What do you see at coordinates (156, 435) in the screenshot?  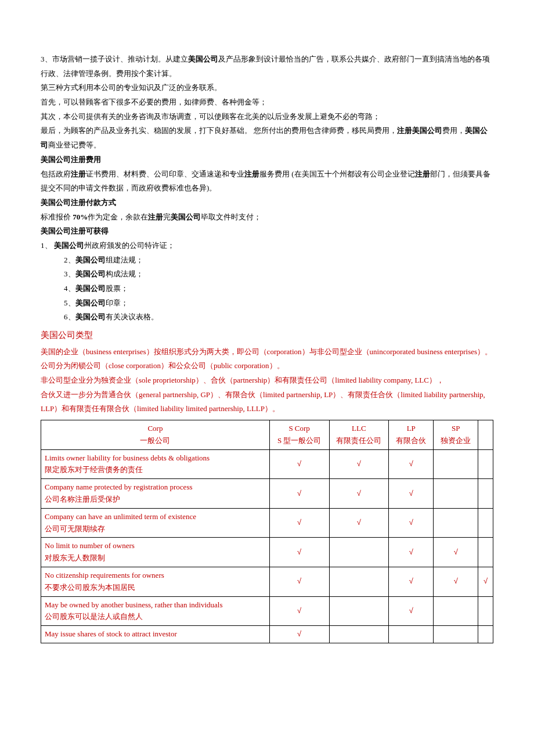 I see `header-corp: Corp 一般公司` at bounding box center [156, 435].